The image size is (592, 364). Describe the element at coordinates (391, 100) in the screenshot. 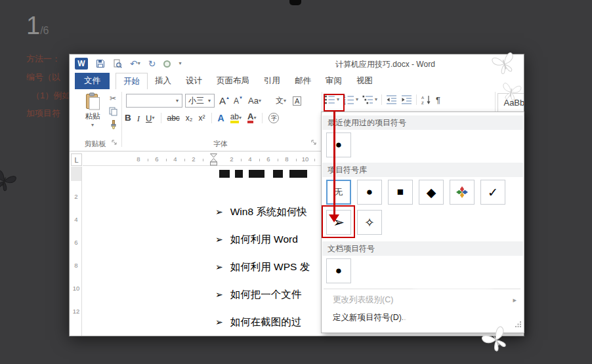

I see `decrease-indent-icon` at that location.